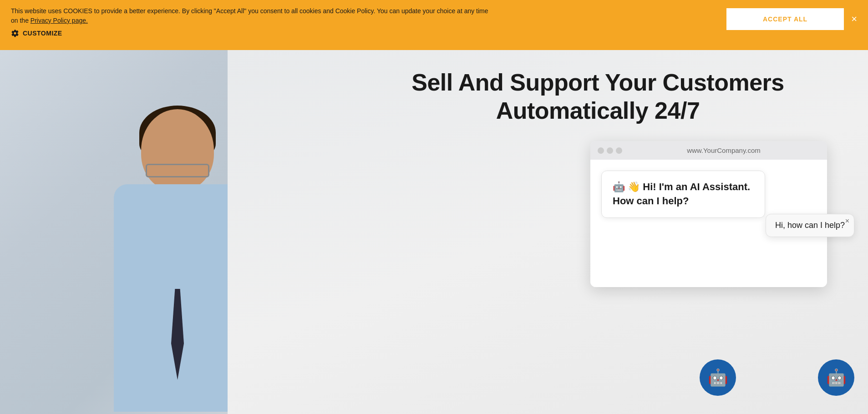 The height and width of the screenshot is (414, 868). Describe the element at coordinates (785, 19) in the screenshot. I see `accept-all-button: ACCEPT ALL` at that location.